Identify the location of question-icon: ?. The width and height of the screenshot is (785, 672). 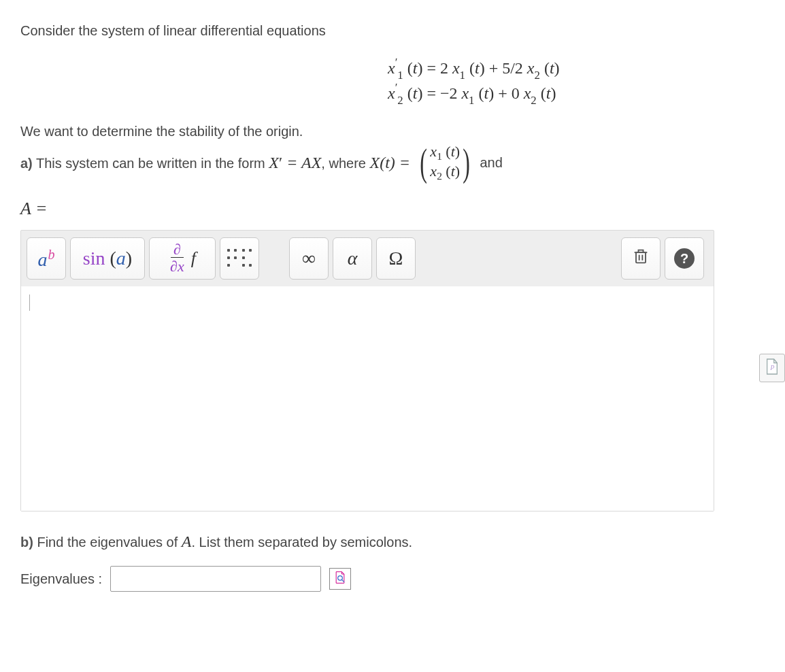
(684, 258).